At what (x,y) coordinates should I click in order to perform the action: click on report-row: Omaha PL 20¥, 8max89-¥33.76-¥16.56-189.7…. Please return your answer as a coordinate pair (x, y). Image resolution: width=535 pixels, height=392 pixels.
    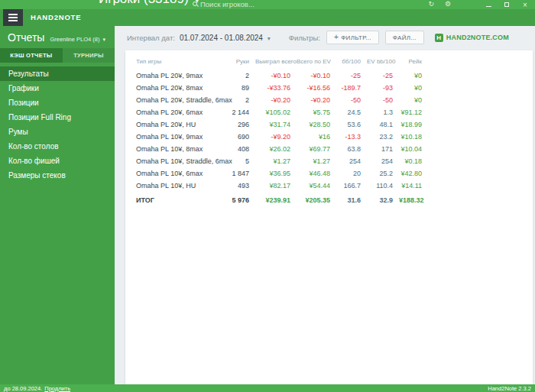
    Looking at the image, I should click on (279, 88).